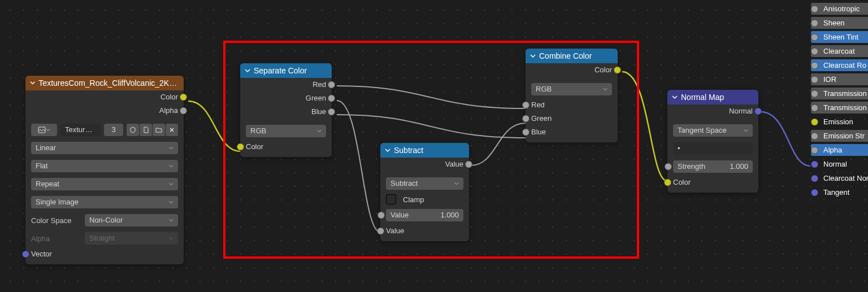 This screenshot has height=292, width=868. I want to click on shield-icon, so click(133, 130).